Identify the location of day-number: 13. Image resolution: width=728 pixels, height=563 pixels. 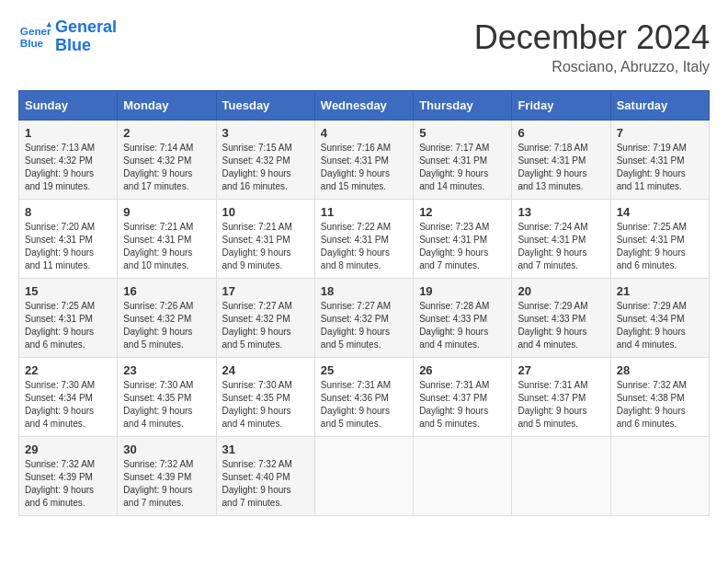
(561, 212).